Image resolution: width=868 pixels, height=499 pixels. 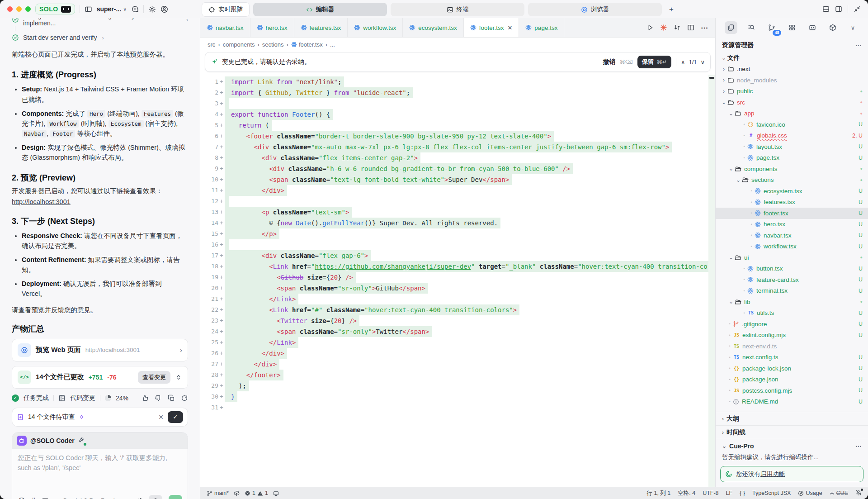 What do you see at coordinates (19, 9) in the screenshot?
I see `minimize-window-button` at bounding box center [19, 9].